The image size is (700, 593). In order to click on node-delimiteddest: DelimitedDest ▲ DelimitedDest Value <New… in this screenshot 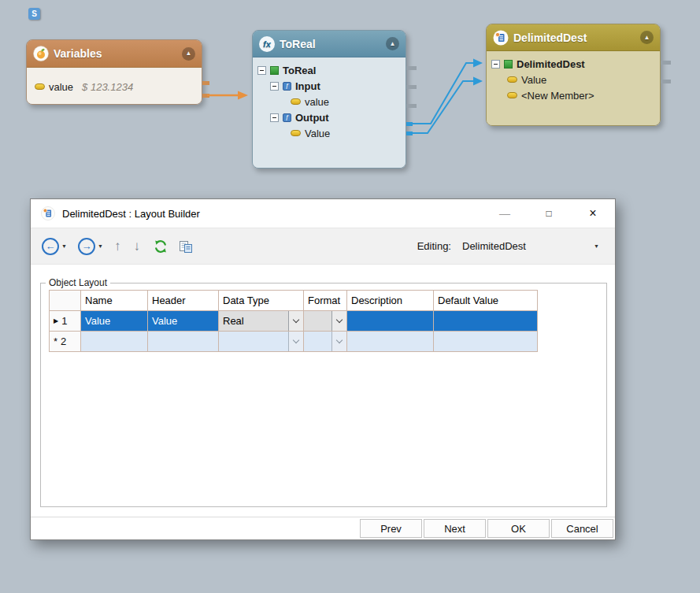, I will do `click(573, 75)`.